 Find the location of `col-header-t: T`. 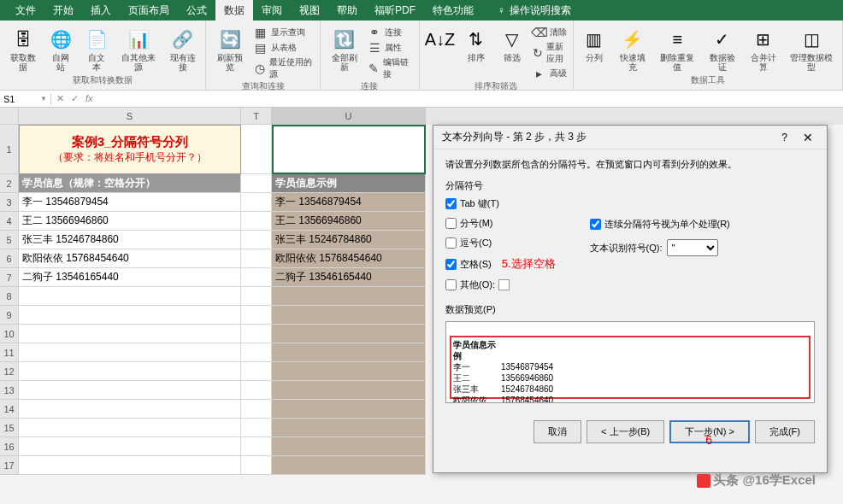

col-header-t: T is located at coordinates (256, 116).